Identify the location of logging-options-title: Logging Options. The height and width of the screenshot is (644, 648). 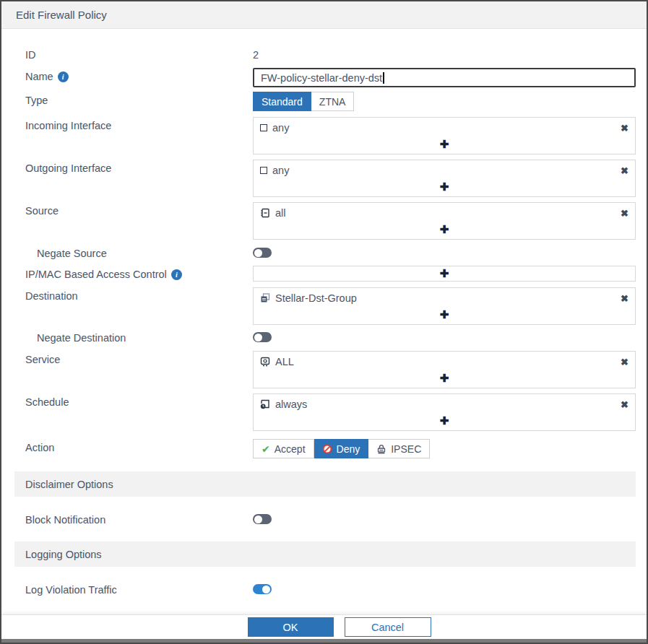
(64, 554).